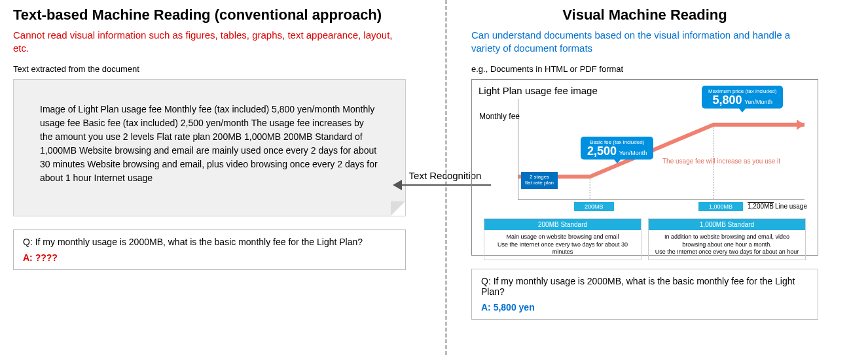 Image resolution: width=868 pixels, height=355 pixels. I want to click on usage-increase-note: The usage fee will increase as you use i…, so click(721, 161).